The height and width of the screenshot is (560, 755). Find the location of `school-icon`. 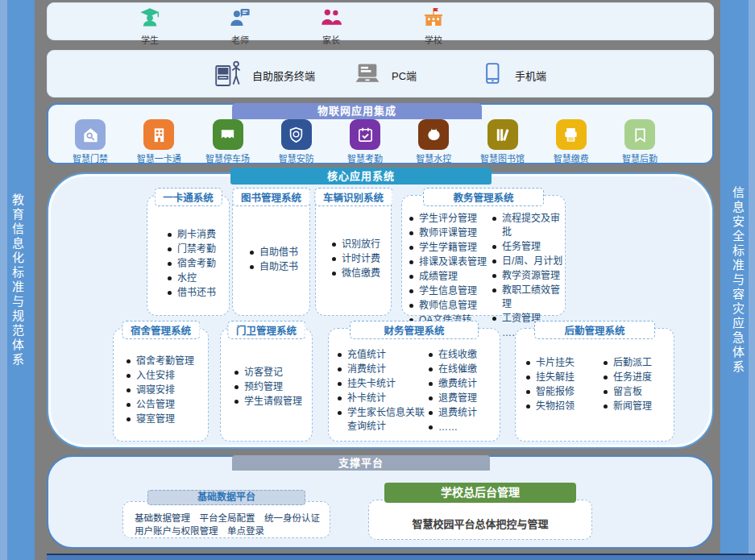

school-icon is located at coordinates (434, 24).